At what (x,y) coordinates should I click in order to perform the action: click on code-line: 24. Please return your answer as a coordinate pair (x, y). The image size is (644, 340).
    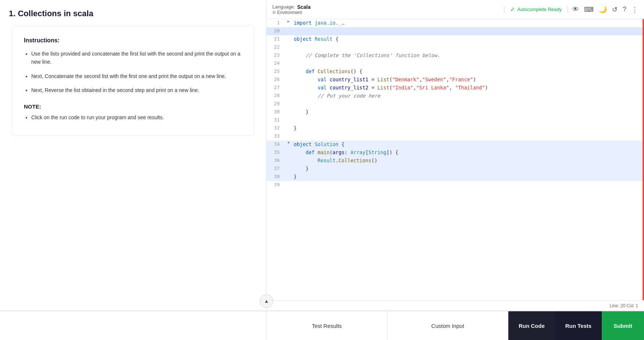
    Looking at the image, I should click on (455, 64).